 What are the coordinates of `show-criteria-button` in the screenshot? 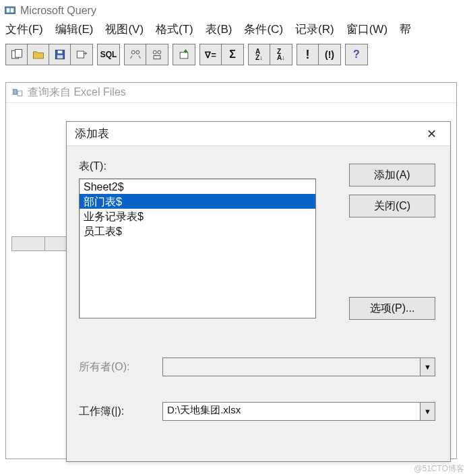 It's located at (157, 55).